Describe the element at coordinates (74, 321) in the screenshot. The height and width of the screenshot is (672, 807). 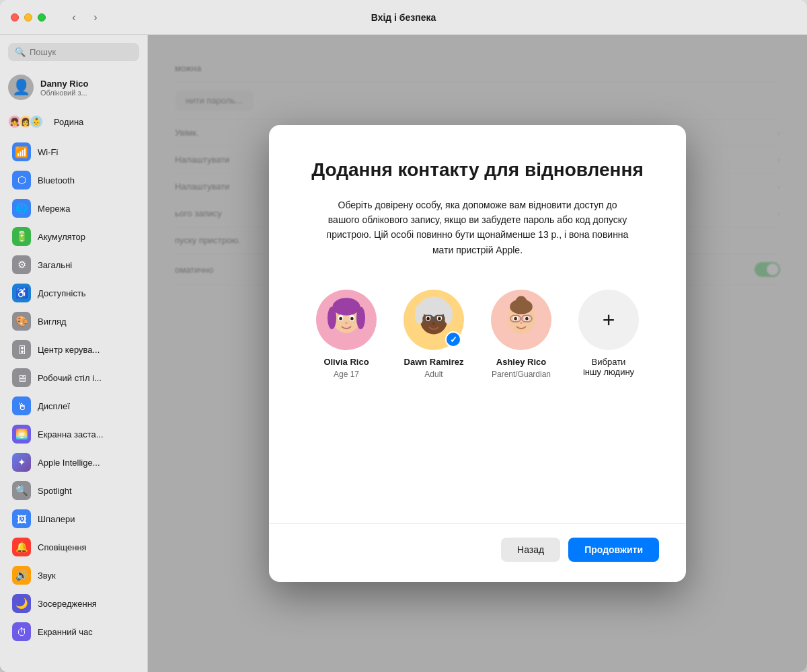
I see `sidebar-item-appearance: 🎨 Вигляд` at that location.